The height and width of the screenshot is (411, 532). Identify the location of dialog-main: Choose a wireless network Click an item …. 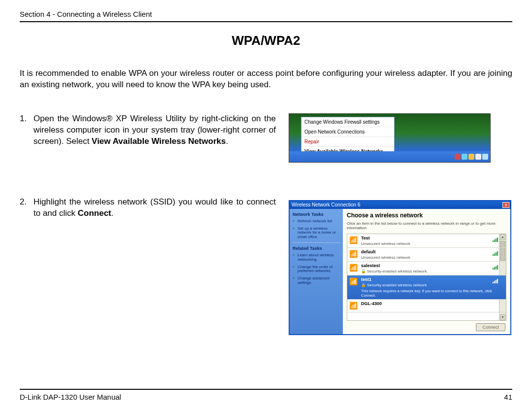
(427, 272).